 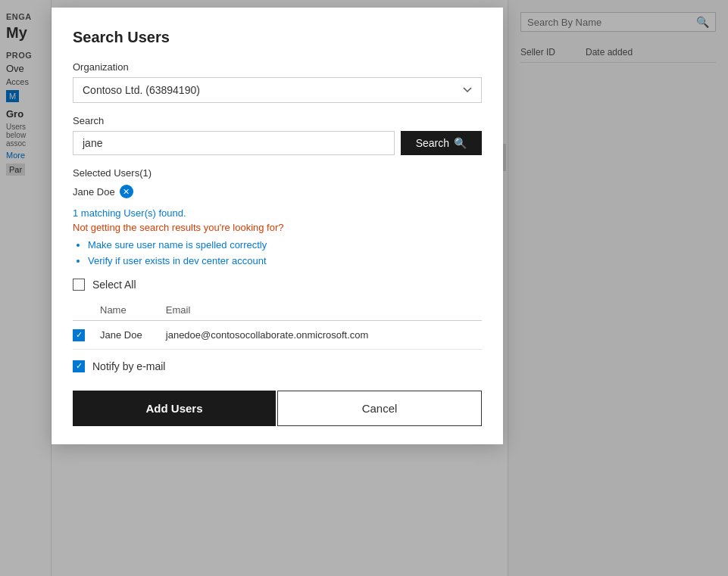 What do you see at coordinates (277, 143) in the screenshot?
I see `search-row: Search 🔍` at bounding box center [277, 143].